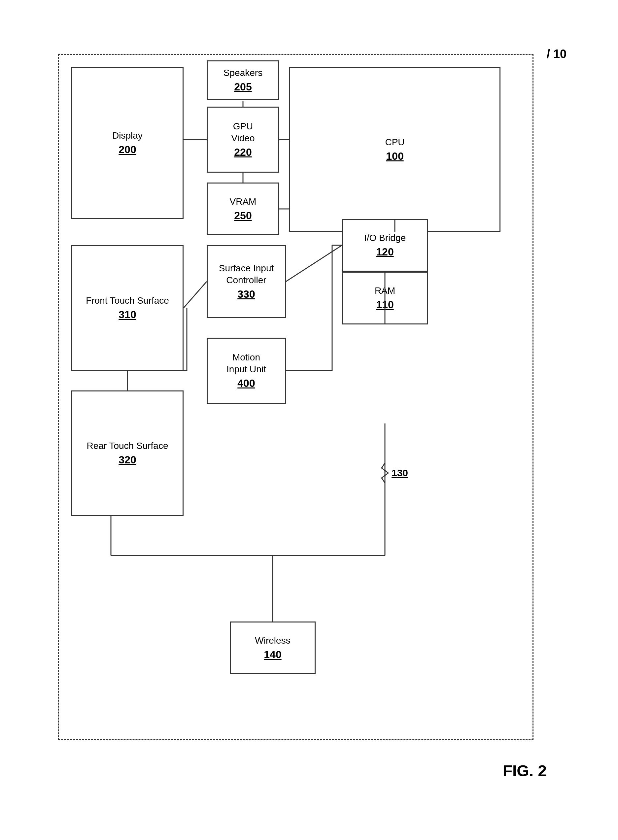 The height and width of the screenshot is (840, 618). Describe the element at coordinates (127, 150) in the screenshot. I see `display-ref: 200` at that location.